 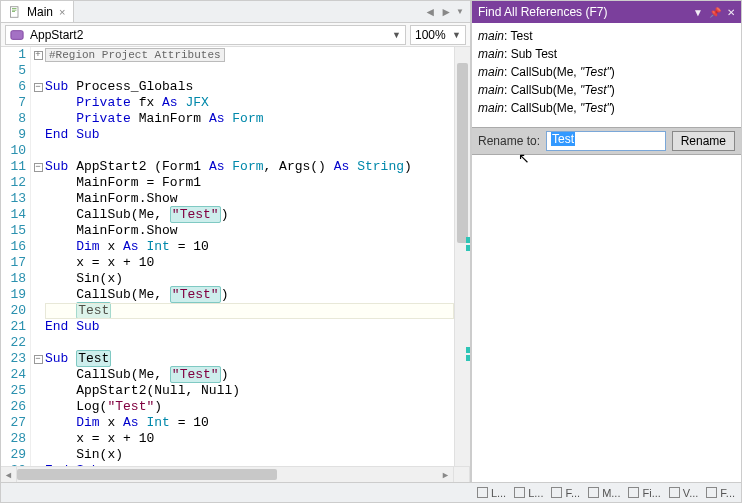 I want to click on panel-title-bar: Find All References (F7) ▼ 📌 ✕, so click(x=606, y=12).